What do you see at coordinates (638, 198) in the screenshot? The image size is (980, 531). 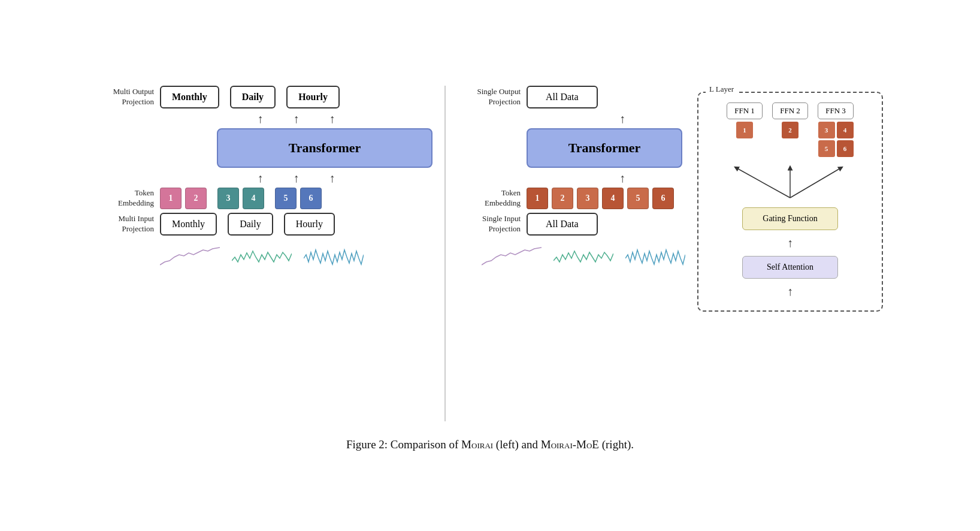 I see `token-r5: 5` at bounding box center [638, 198].